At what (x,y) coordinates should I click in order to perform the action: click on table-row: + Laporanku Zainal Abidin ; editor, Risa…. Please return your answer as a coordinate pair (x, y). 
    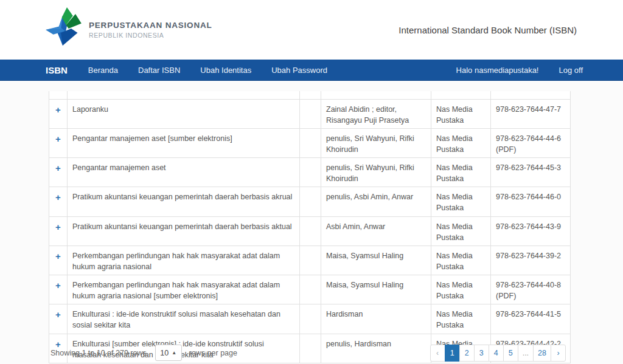
    Looking at the image, I should click on (310, 114).